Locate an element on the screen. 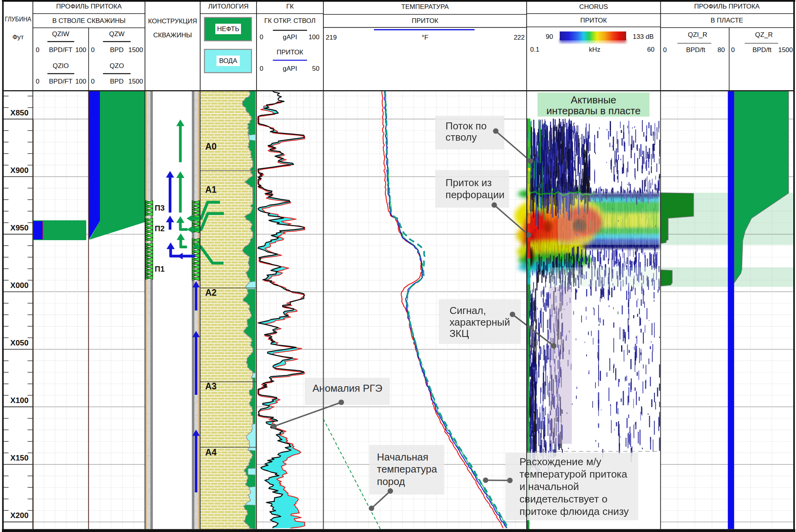 This screenshot has height=532, width=796. svg-text: Начальная is located at coordinates (403, 457).